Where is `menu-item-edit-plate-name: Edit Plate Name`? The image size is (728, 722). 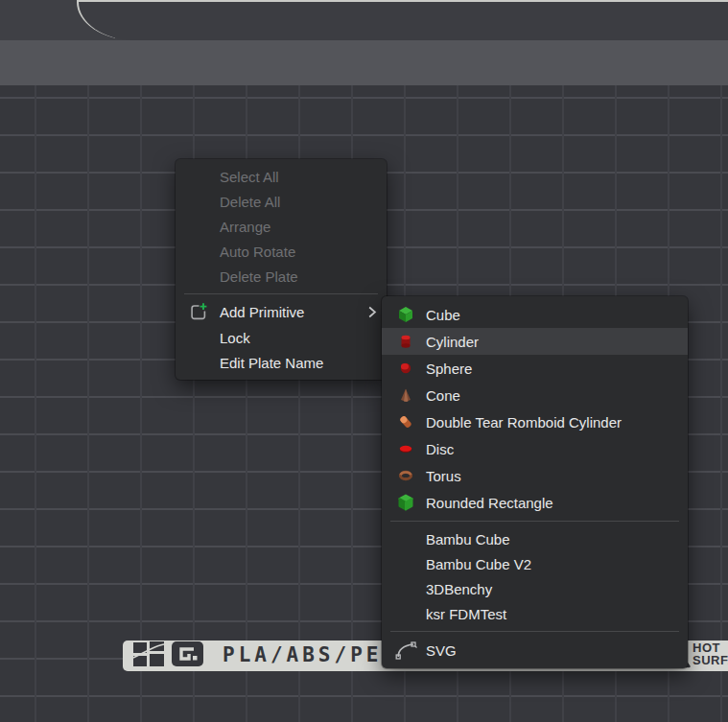 menu-item-edit-plate-name: Edit Plate Name is located at coordinates (281, 362).